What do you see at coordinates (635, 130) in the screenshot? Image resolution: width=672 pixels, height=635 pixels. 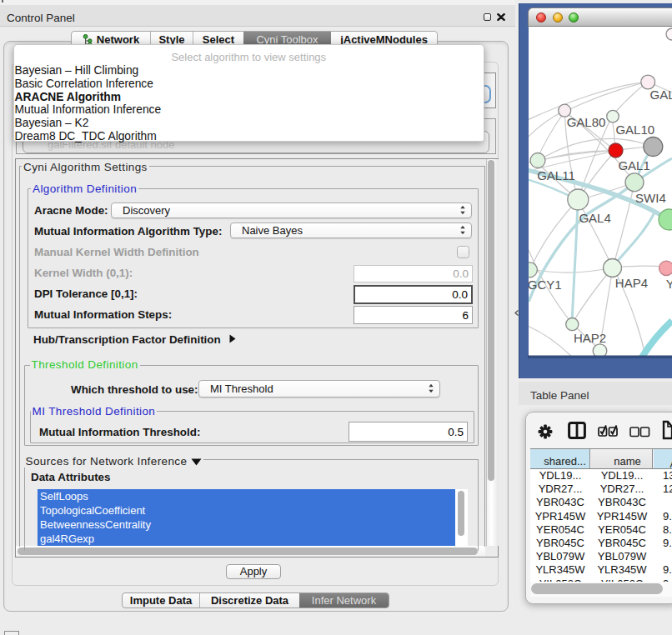 I see `svg-text: GAL10` at bounding box center [635, 130].